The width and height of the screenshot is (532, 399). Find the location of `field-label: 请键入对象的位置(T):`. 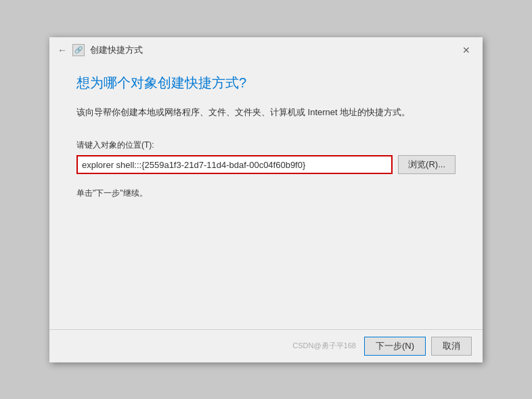

field-label: 请键入对象的位置(T): is located at coordinates (266, 145).